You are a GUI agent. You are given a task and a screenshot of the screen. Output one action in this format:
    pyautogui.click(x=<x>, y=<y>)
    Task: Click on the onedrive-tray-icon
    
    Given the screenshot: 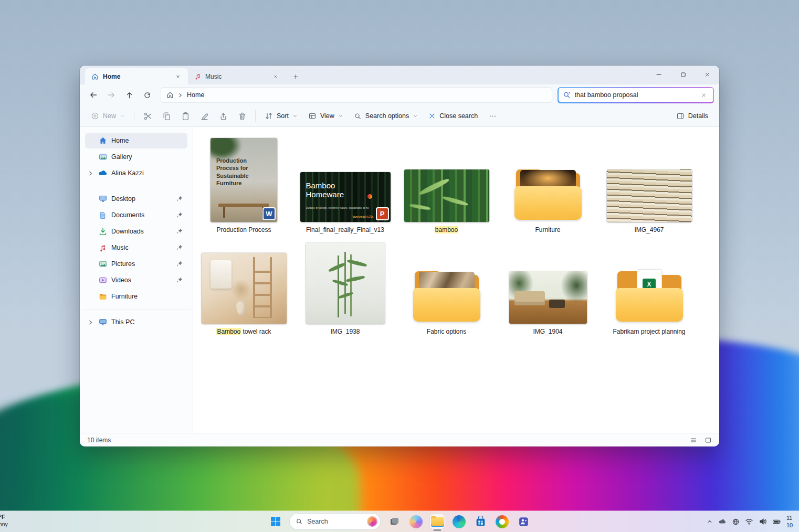 What is the action you would take?
    pyautogui.click(x=722, y=522)
    